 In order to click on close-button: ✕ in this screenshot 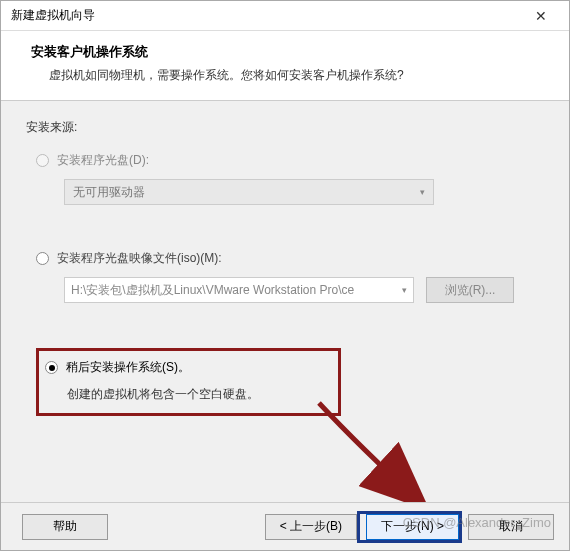, I will do `click(541, 16)`.